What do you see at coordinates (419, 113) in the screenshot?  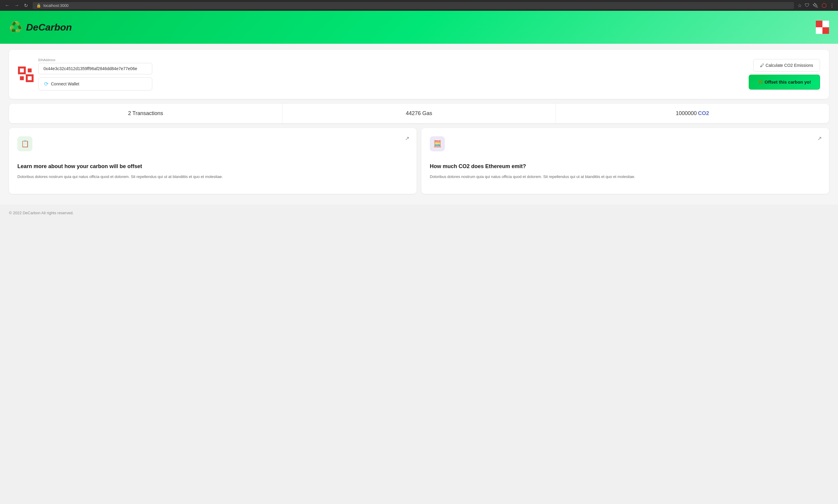 I see `gas-value: 44276 Gas` at bounding box center [419, 113].